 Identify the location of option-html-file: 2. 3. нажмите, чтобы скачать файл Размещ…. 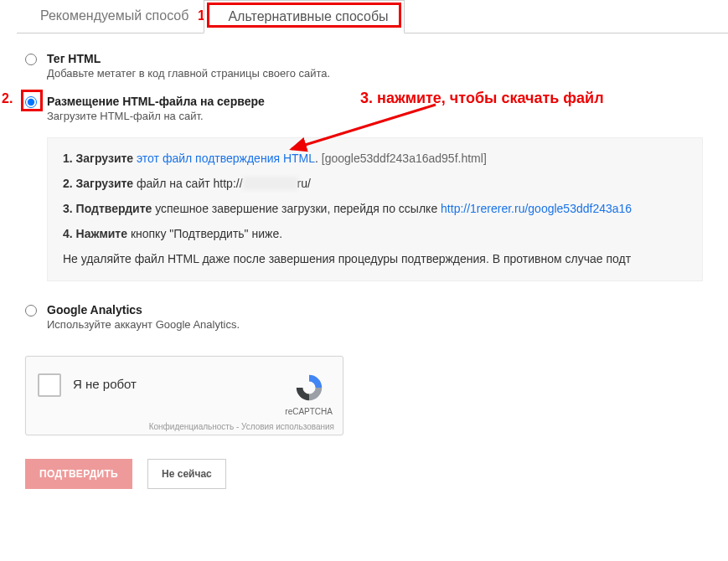
(364, 109).